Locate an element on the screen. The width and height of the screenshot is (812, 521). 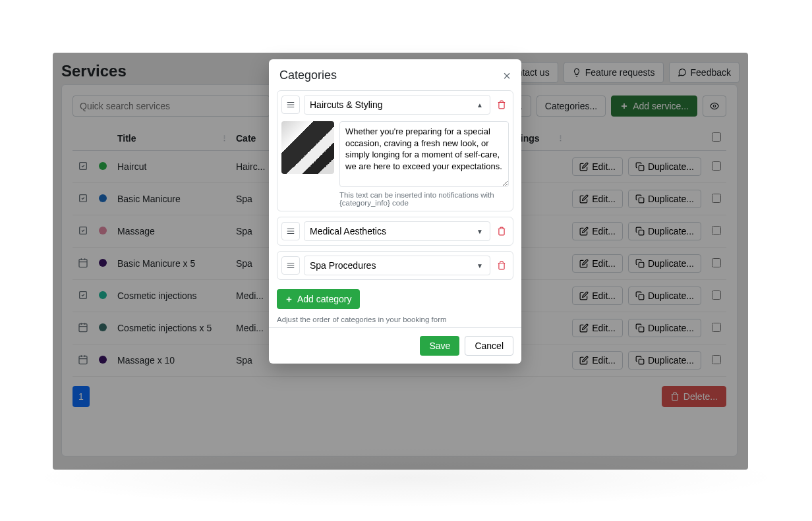
modal-title: Categories is located at coordinates (308, 75).